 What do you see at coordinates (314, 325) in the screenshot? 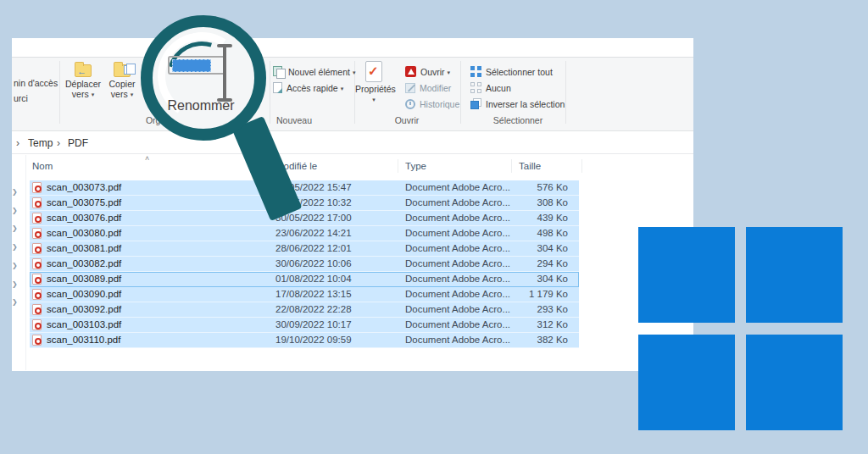
I see `file-modified-date: 30/09/2022 10:17` at bounding box center [314, 325].